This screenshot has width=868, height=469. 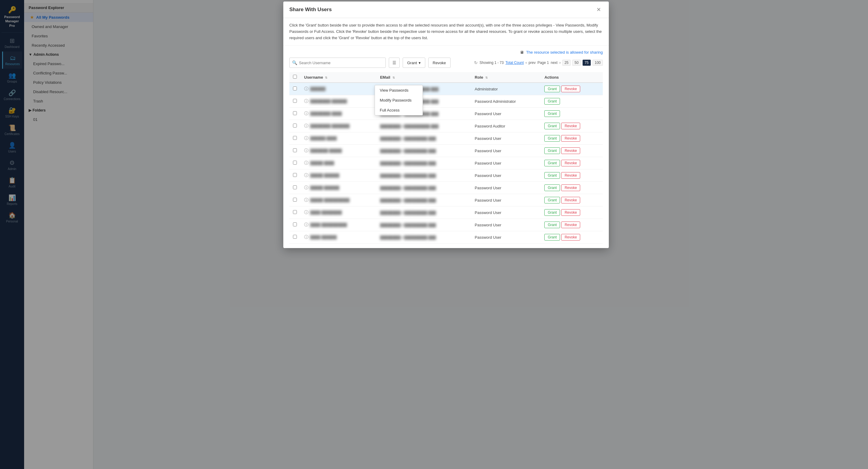 What do you see at coordinates (476, 63) in the screenshot?
I see `refresh-icon: ↻` at bounding box center [476, 63].